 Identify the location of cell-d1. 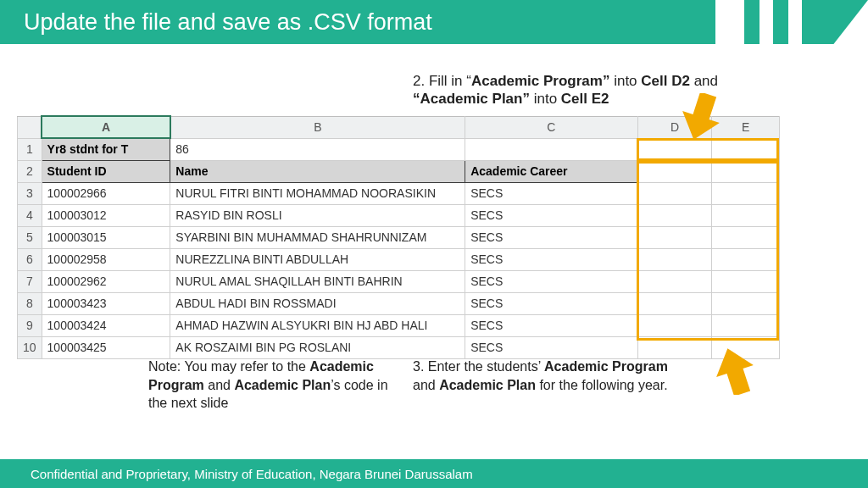
(675, 149).